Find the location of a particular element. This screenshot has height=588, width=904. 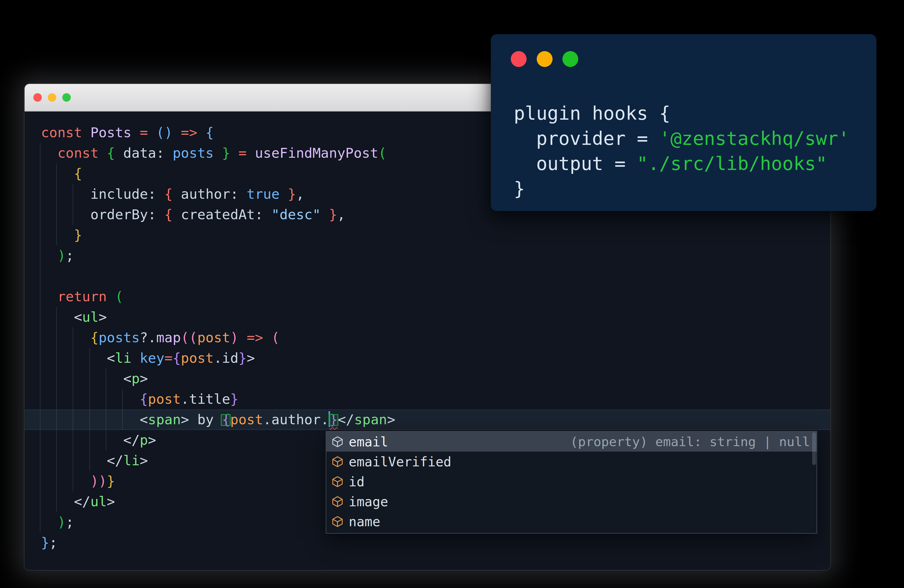

config-line: output = "./src/lib/hooks" is located at coordinates (681, 164).